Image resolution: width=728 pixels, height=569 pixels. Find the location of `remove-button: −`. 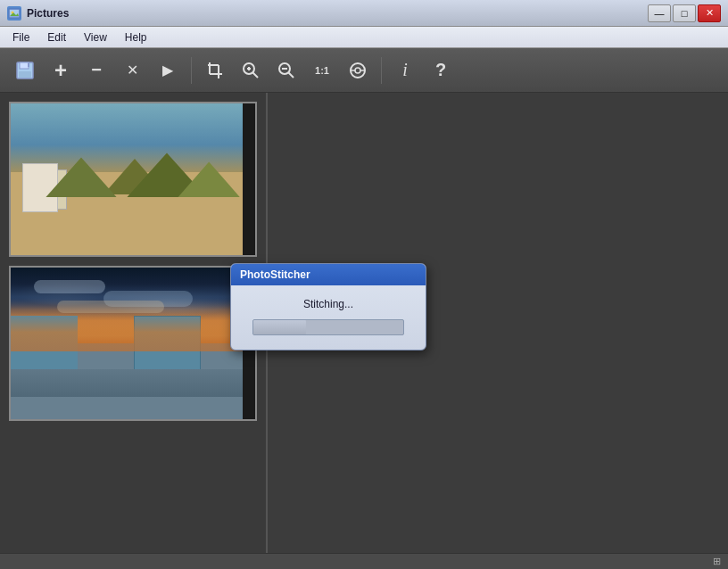

remove-button: − is located at coordinates (96, 70).